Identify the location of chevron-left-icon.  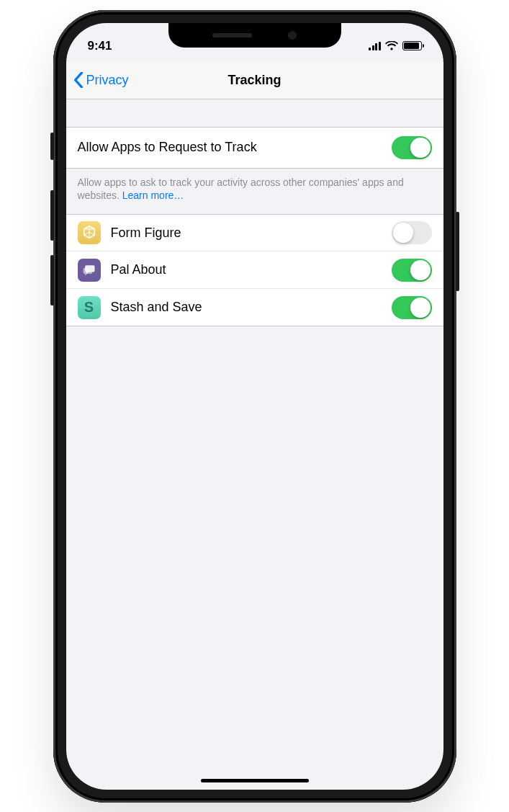
(78, 80).